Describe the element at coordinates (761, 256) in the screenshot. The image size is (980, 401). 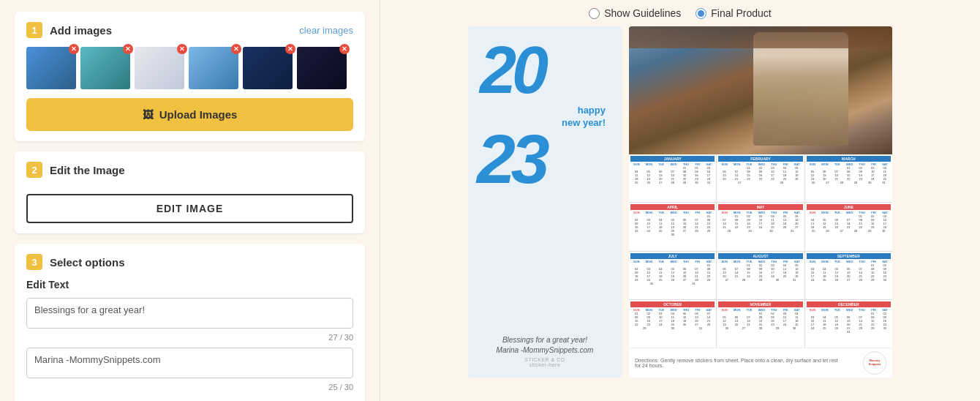
I see `month-aug-name: AUGUST` at that location.